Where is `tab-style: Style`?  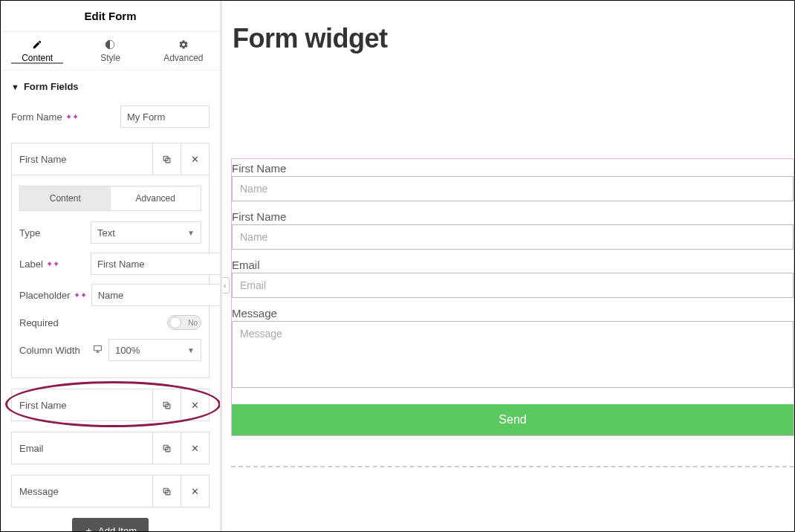
tab-style: Style is located at coordinates (110, 51).